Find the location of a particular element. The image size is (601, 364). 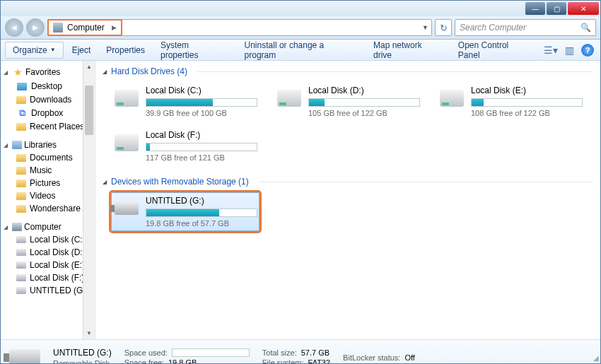

sidebar-favorites-header: ◢★Favorites is located at coordinates (48, 72).